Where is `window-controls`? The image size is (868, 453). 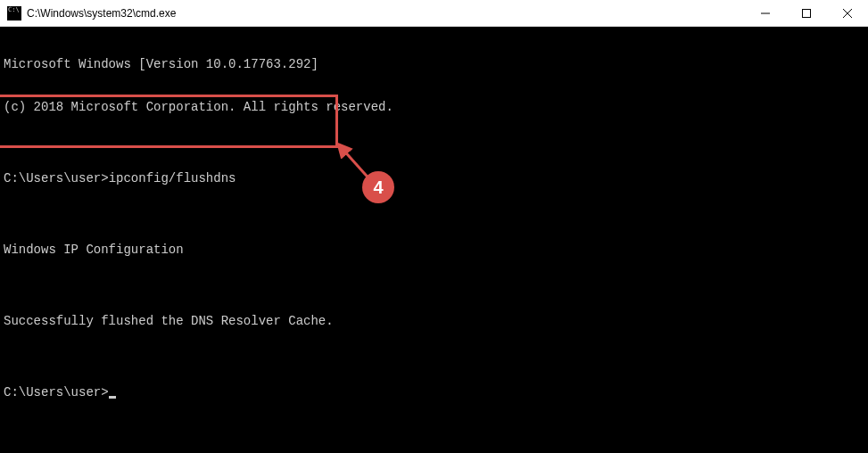 window-controls is located at coordinates (806, 12).